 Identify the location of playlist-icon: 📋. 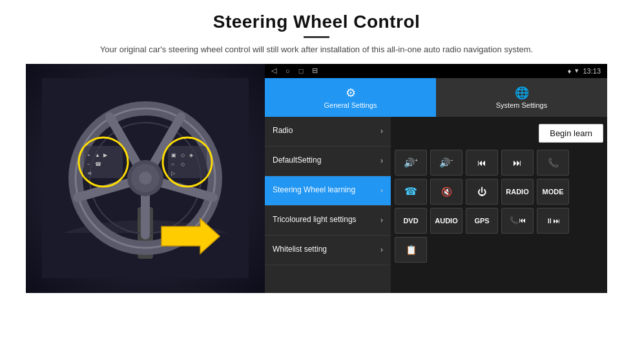
(411, 250).